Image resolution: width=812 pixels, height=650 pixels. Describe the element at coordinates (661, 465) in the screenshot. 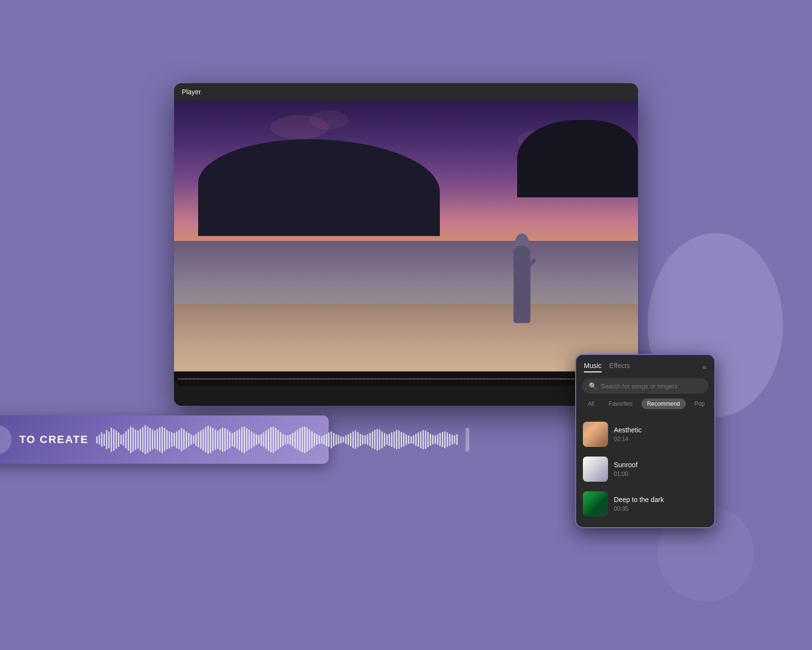

I see `song-name-sunroof: Sunroof` at that location.